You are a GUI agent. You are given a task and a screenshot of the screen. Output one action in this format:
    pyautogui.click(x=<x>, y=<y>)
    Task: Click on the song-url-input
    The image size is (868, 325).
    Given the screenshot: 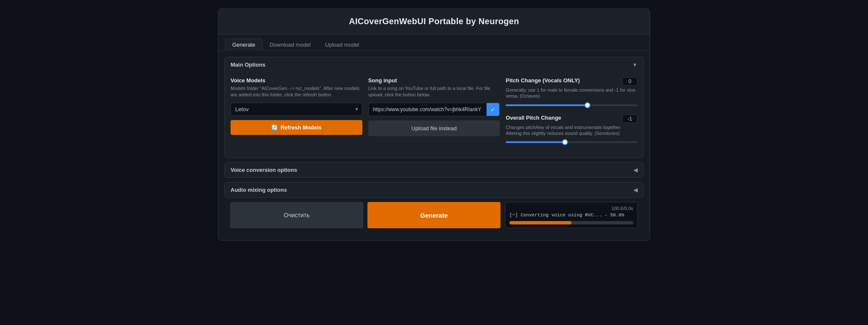 What is the action you would take?
    pyautogui.click(x=428, y=109)
    